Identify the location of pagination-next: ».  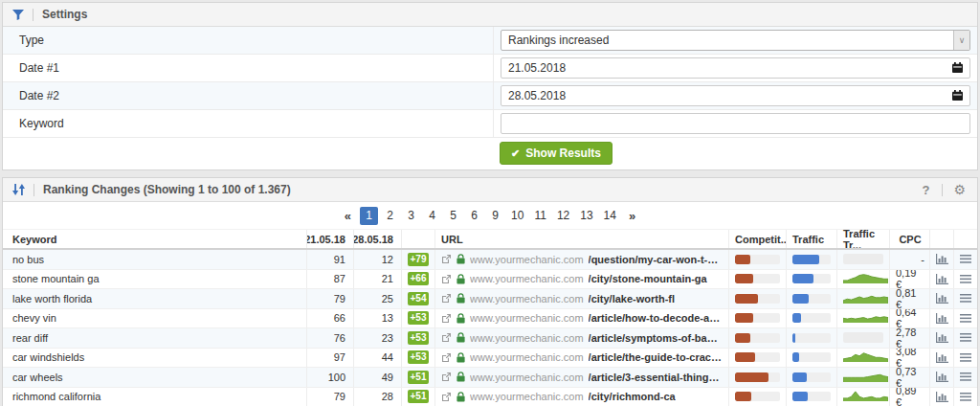
(632, 216).